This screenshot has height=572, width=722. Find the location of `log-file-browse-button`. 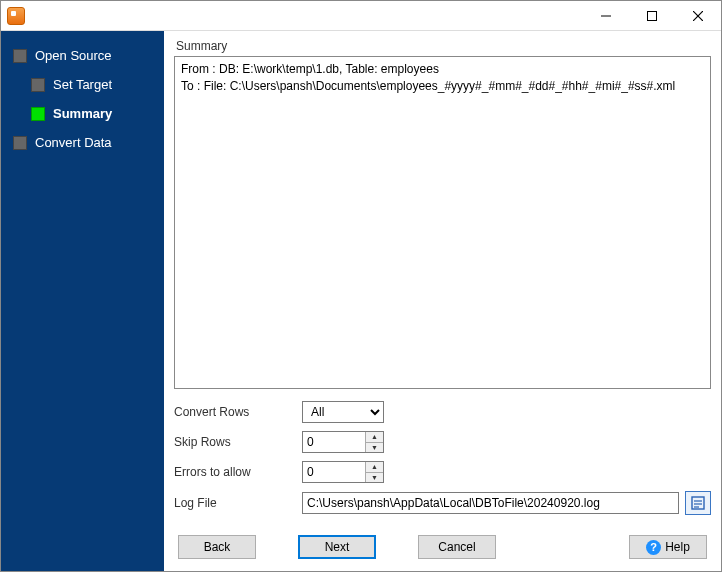

log-file-browse-button is located at coordinates (698, 503).